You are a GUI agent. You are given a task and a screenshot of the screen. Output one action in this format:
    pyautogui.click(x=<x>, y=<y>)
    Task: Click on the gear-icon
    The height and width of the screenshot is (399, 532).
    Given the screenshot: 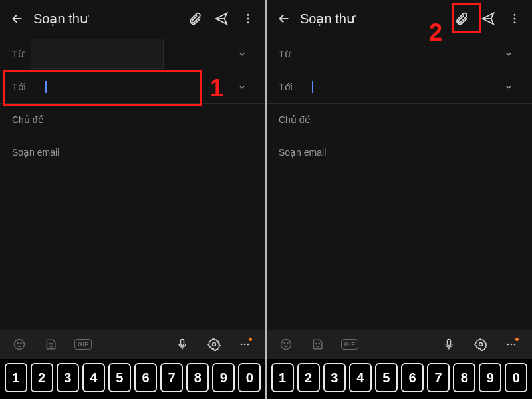 What is the action you would take?
    pyautogui.click(x=214, y=344)
    